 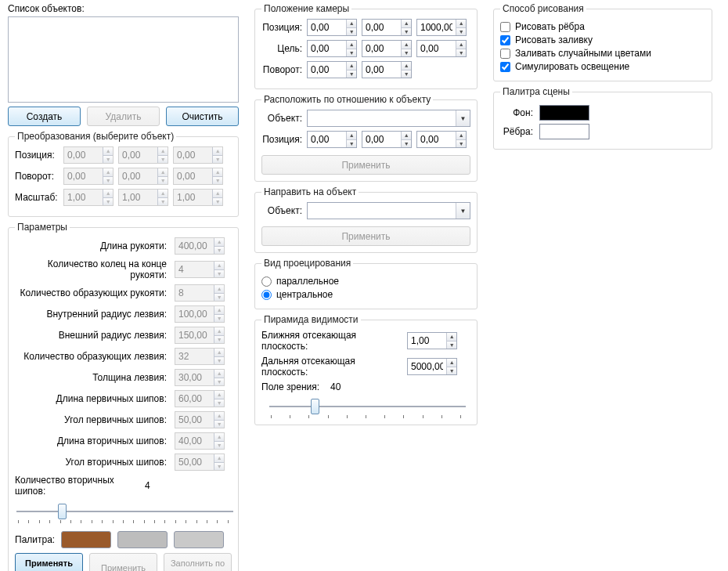 What do you see at coordinates (92, 462) in the screenshot?
I see `secondary-spike-angle-label: Угол вторичных шипов:` at bounding box center [92, 462].